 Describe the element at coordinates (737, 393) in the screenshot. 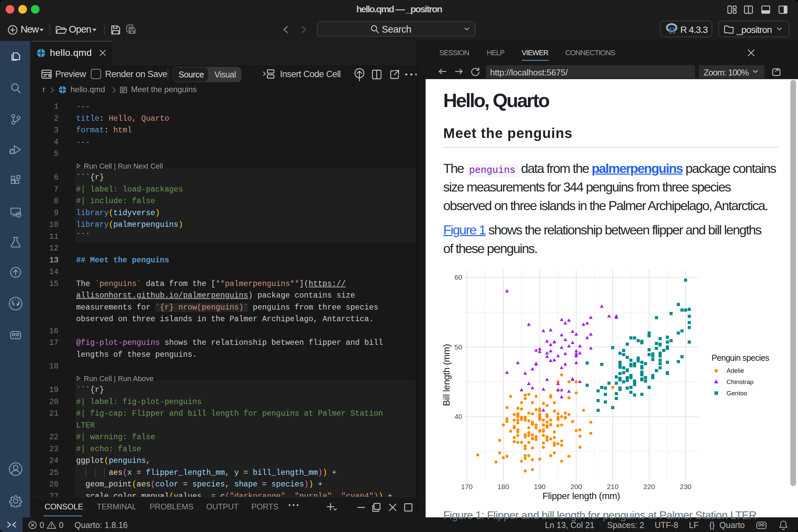

I see `svg-text: Gentoo` at that location.